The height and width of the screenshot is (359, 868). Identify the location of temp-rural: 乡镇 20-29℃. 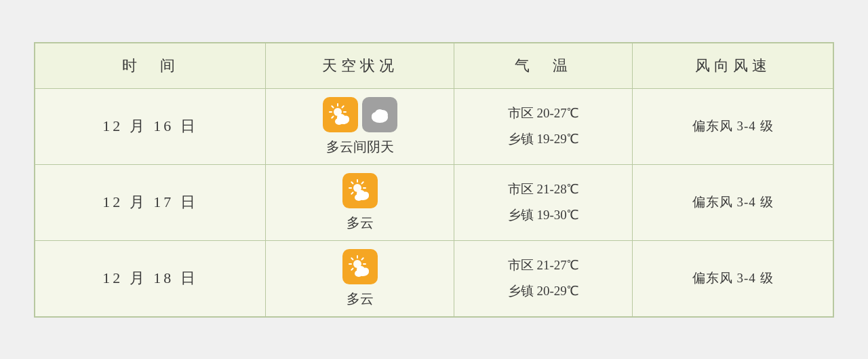
(543, 291).